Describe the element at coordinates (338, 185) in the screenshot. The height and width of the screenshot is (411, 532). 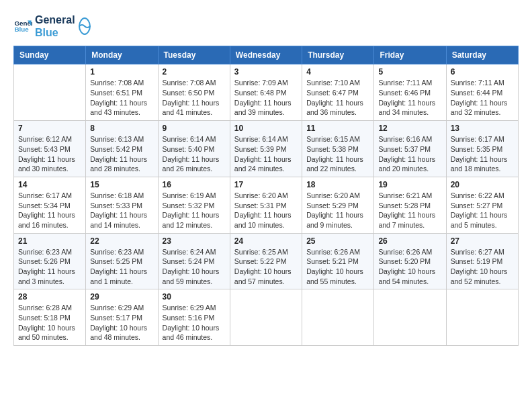
I see `day-number: 18` at that location.